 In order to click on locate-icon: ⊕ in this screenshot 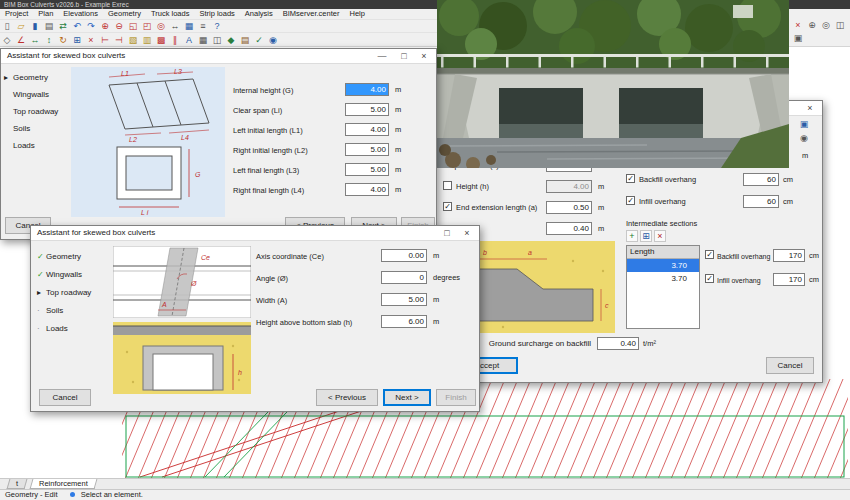, I will do `click(812, 25)`.